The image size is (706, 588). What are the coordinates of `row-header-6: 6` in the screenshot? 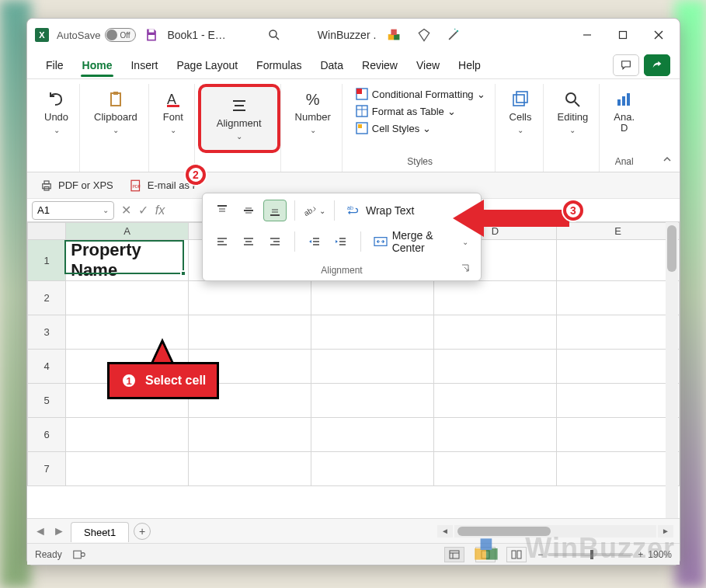 It's located at (47, 435).